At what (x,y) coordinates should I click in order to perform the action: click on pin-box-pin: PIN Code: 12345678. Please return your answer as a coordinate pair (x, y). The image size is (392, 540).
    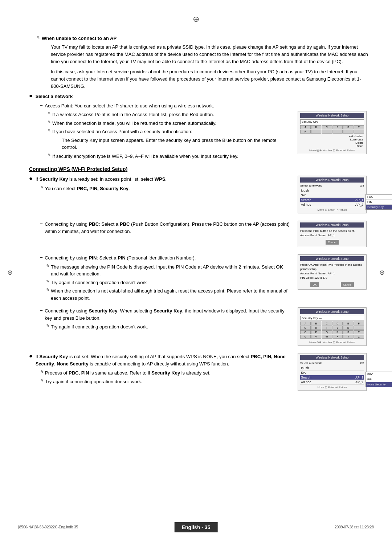
    Looking at the image, I should click on (332, 278).